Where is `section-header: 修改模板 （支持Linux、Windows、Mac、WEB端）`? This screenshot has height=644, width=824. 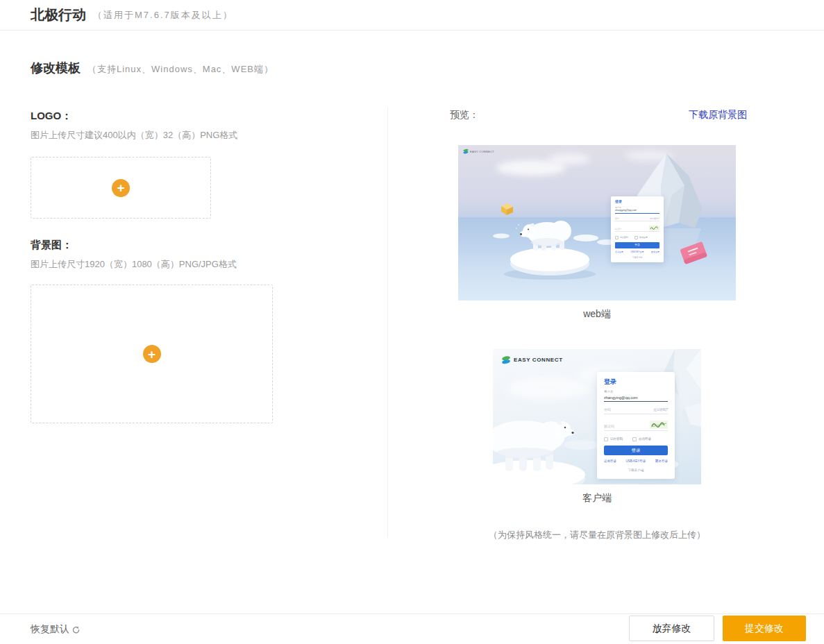
section-header: 修改模板 （支持Linux、Windows、Mac、WEB端） is located at coordinates (152, 68).